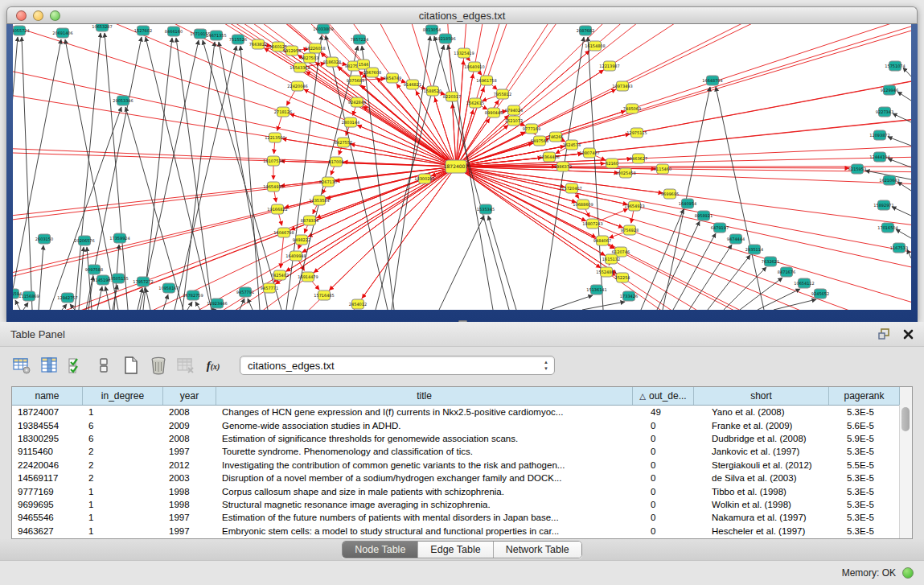 This screenshot has width=924, height=585. I want to click on table-row: 911546021997Tourette syndrome. Phenomeno…, so click(462, 451).